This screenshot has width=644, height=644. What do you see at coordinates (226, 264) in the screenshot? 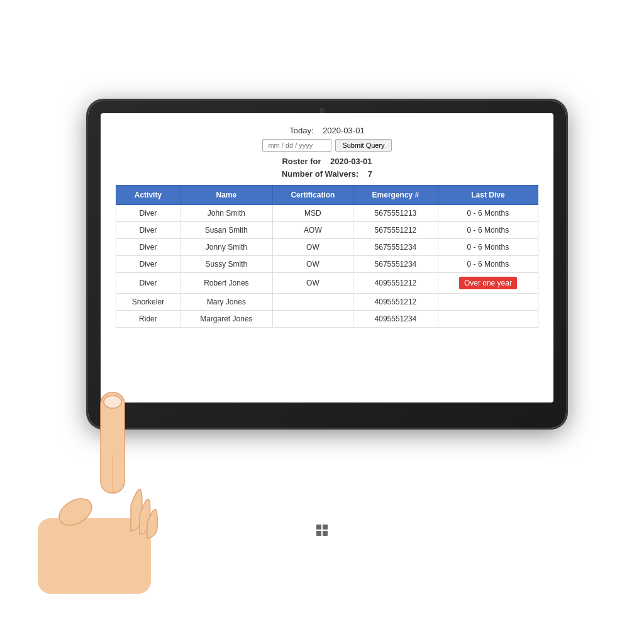
I see `cell-name: Sussy Smith` at bounding box center [226, 264].